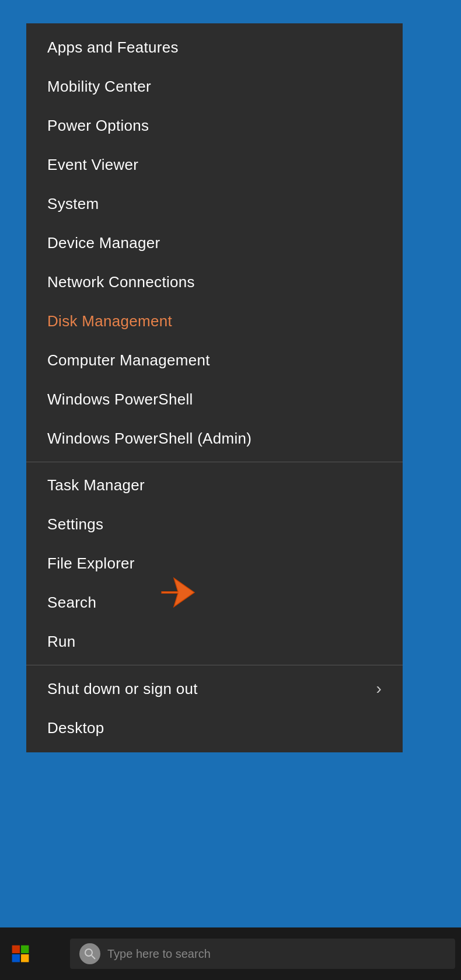 This screenshot has height=980, width=461. What do you see at coordinates (215, 126) in the screenshot?
I see `menu-item-power-options: Power Options` at bounding box center [215, 126].